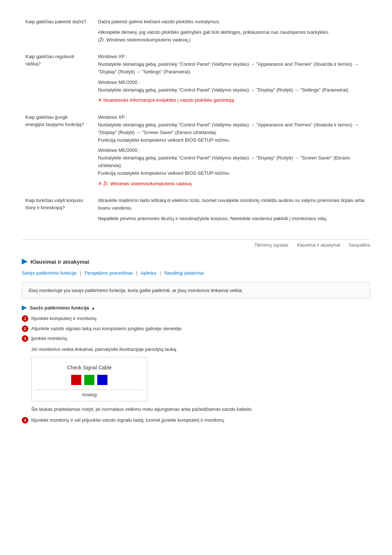  Describe the element at coordinates (196, 308) in the screenshot. I see `sub-section-header: Savžs patikrinimo funkcija ▲` at that location.